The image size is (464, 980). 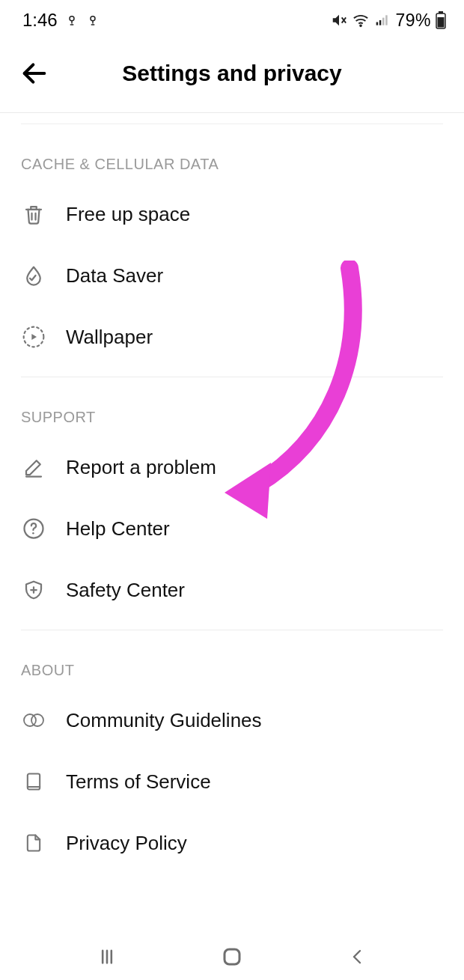 What do you see at coordinates (141, 467) in the screenshot?
I see `row-label: Report a problem` at bounding box center [141, 467].